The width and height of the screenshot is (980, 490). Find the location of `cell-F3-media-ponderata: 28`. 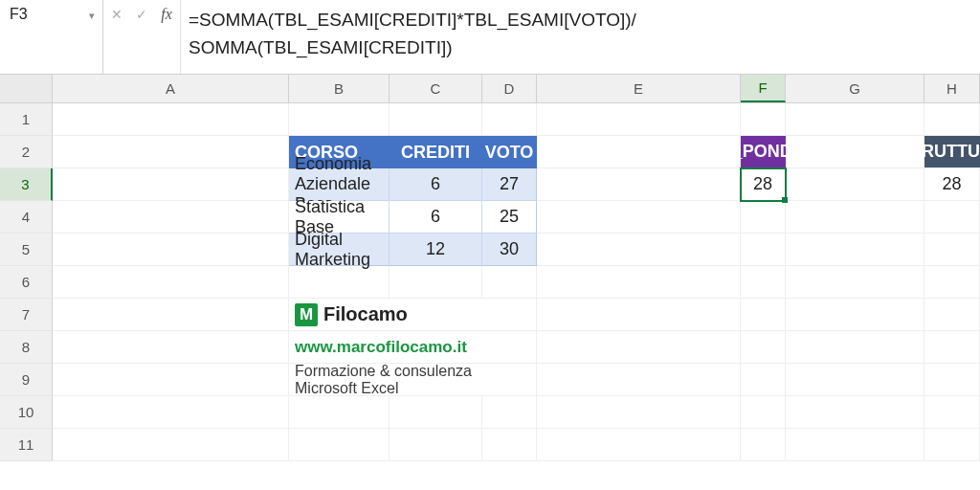

cell-F3-media-ponderata: 28 is located at coordinates (764, 185).